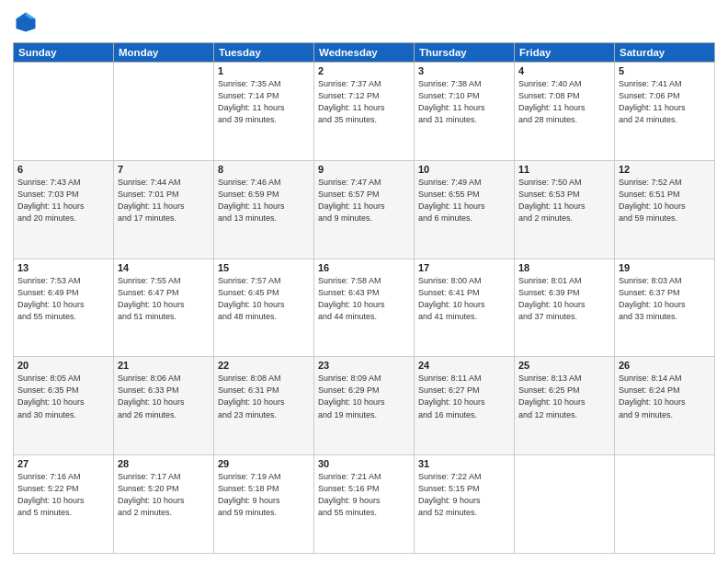 This screenshot has width=728, height=563. I want to click on weekday-header-thursday: Thursday, so click(465, 53).